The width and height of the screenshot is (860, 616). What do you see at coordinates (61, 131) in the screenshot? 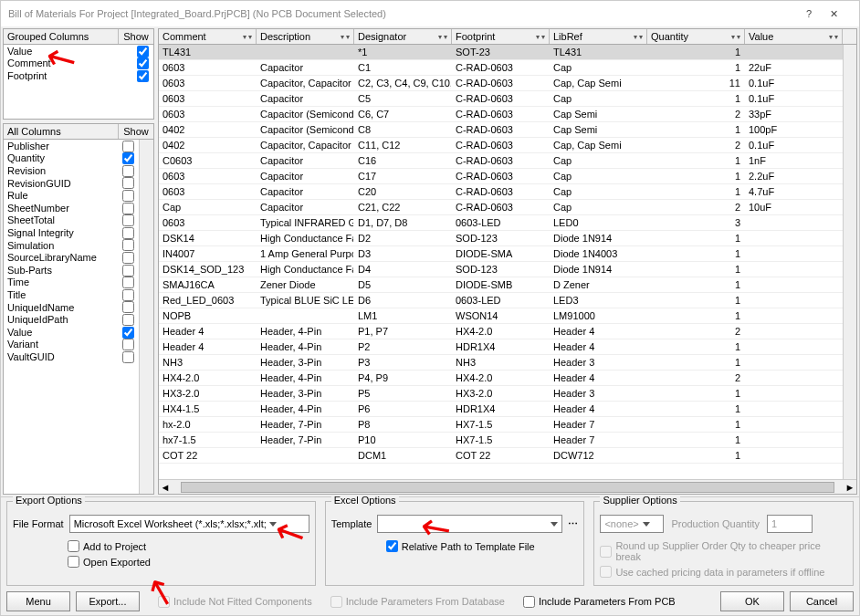
I see `all-columns-header: All Columns` at bounding box center [61, 131].